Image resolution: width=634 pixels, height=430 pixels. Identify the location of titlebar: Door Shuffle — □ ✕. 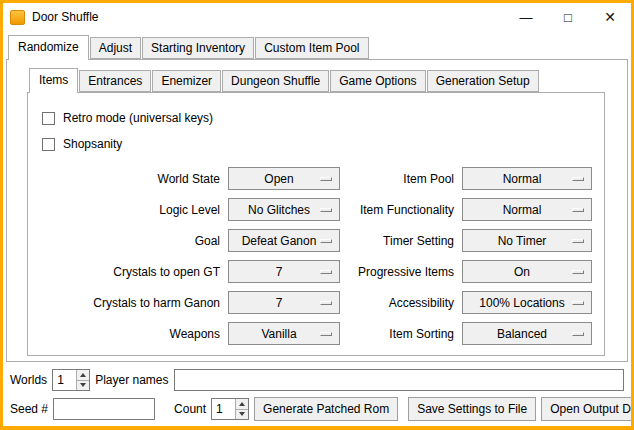
(317, 17).